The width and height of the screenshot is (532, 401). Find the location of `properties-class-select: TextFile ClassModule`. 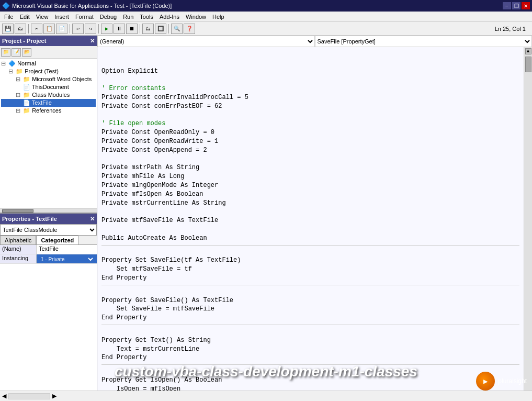

properties-class-select: TextFile ClassModule is located at coordinates (48, 230).